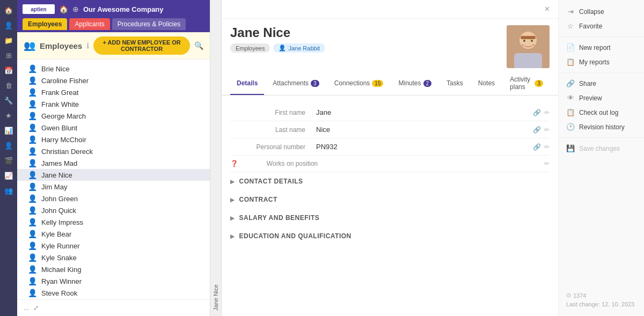  I want to click on id-icon: ⊙, so click(569, 295).